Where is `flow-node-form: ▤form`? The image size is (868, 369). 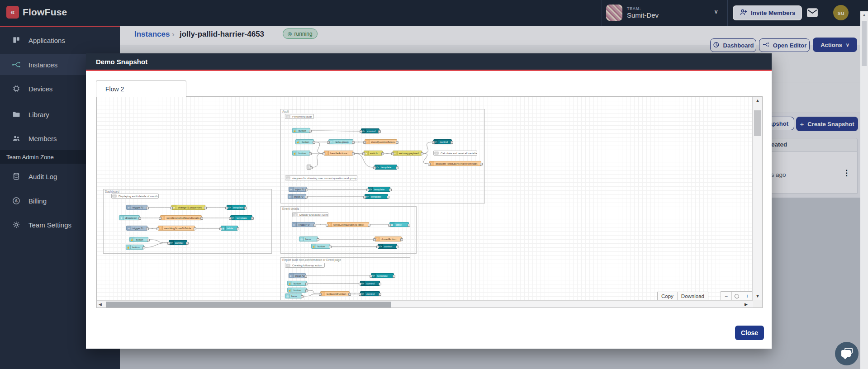
flow-node-form: ▤form is located at coordinates (308, 239).